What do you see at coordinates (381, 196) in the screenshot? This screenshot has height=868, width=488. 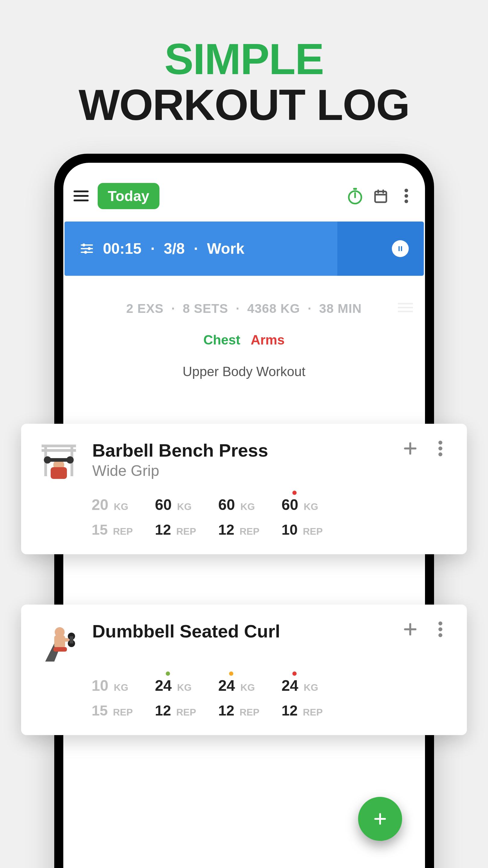 I see `calendar-icon` at bounding box center [381, 196].